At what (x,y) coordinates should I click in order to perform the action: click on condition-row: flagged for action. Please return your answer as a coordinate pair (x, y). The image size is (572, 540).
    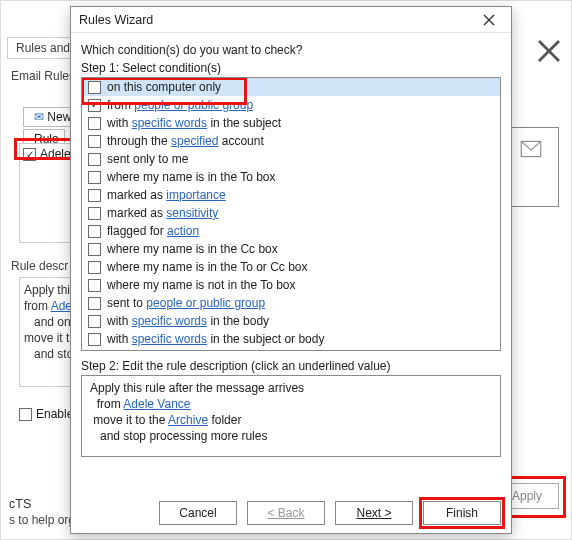
    Looking at the image, I should click on (291, 231).